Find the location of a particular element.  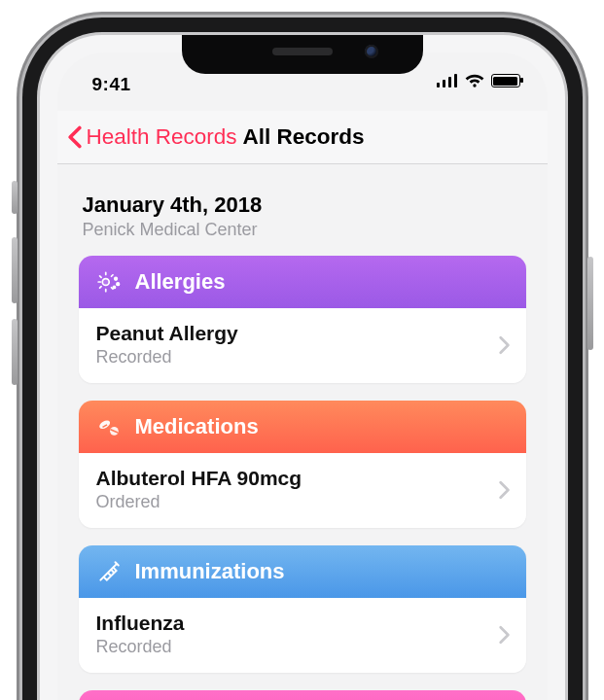

record-row: Peanut Allergy Recorded is located at coordinates (302, 346).